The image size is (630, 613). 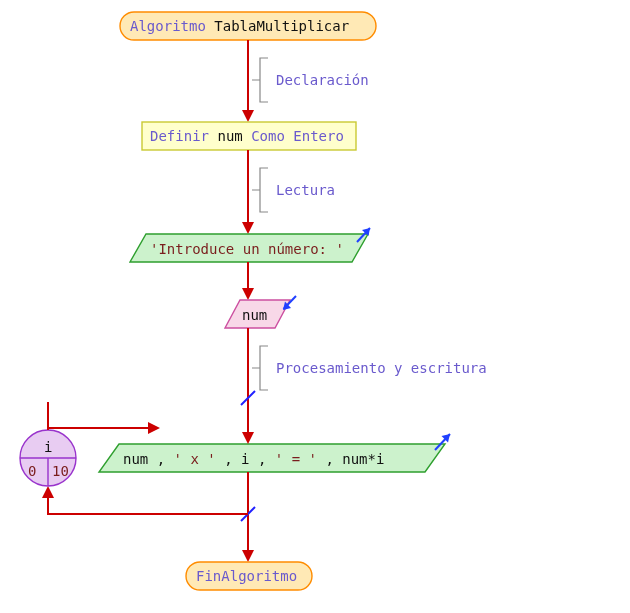 What do you see at coordinates (254, 315) in the screenshot?
I see `input-var-text: num` at bounding box center [254, 315].